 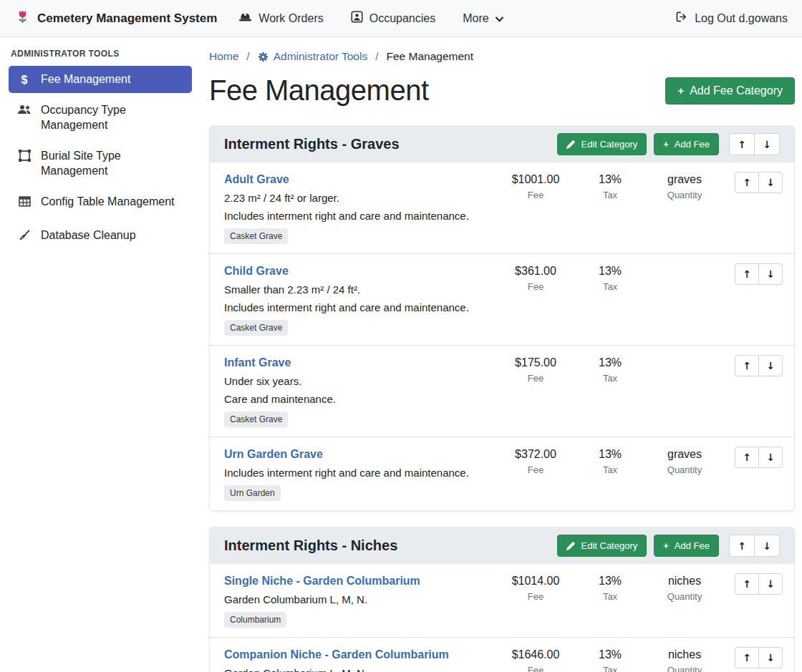 I want to click on fee-row: Child Grave Smaller than 2.23 m² / 24 ft…, so click(x=502, y=300).